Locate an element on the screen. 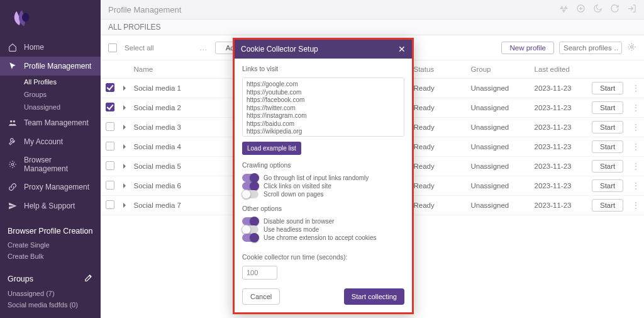 The height and width of the screenshot is (318, 644). page-title: Profile Management is located at coordinates (145, 10).